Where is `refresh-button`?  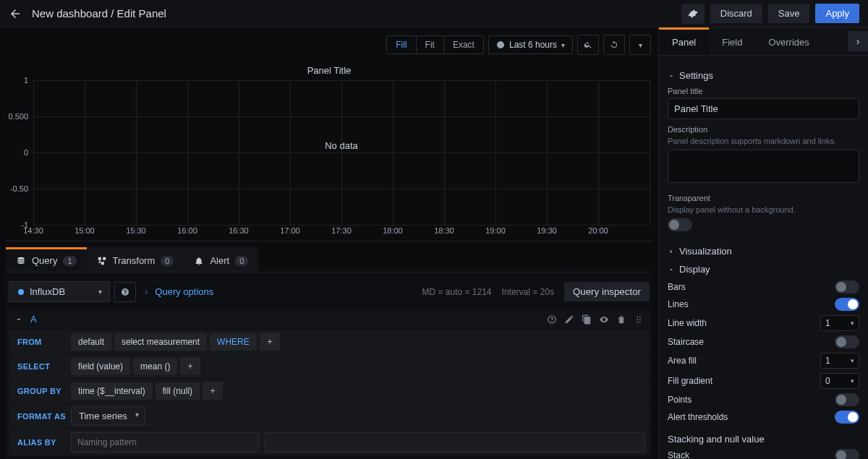
refresh-button is located at coordinates (614, 45).